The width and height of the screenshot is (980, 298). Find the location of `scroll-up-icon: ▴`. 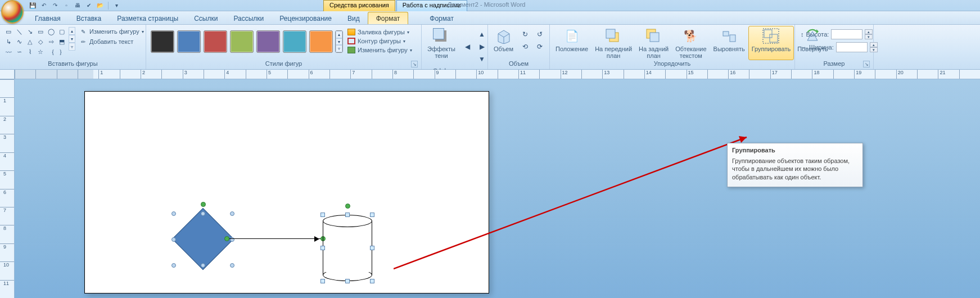

scroll-up-icon: ▴ is located at coordinates (72, 31).